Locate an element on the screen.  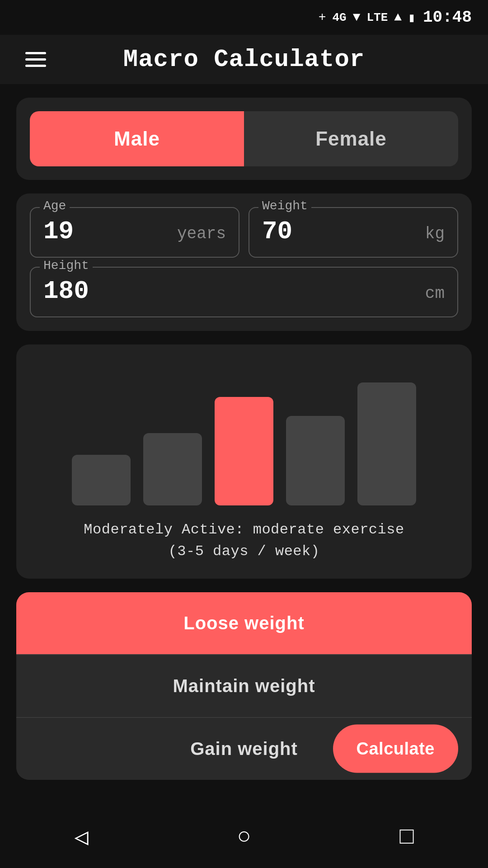
weight-value-row: 70 kg is located at coordinates (353, 231).